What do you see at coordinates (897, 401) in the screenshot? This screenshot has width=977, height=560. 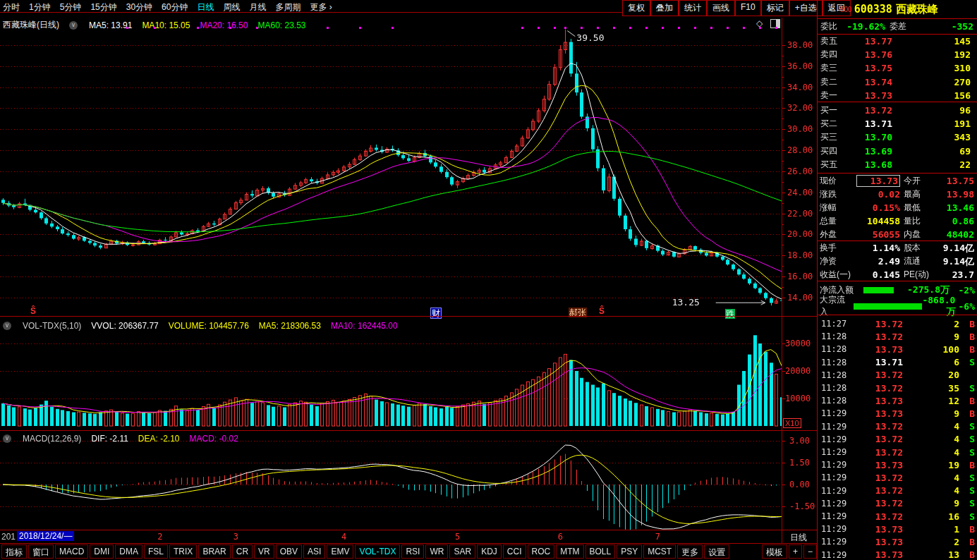 I see `tick-row: 11:2813.7312B` at bounding box center [897, 401].